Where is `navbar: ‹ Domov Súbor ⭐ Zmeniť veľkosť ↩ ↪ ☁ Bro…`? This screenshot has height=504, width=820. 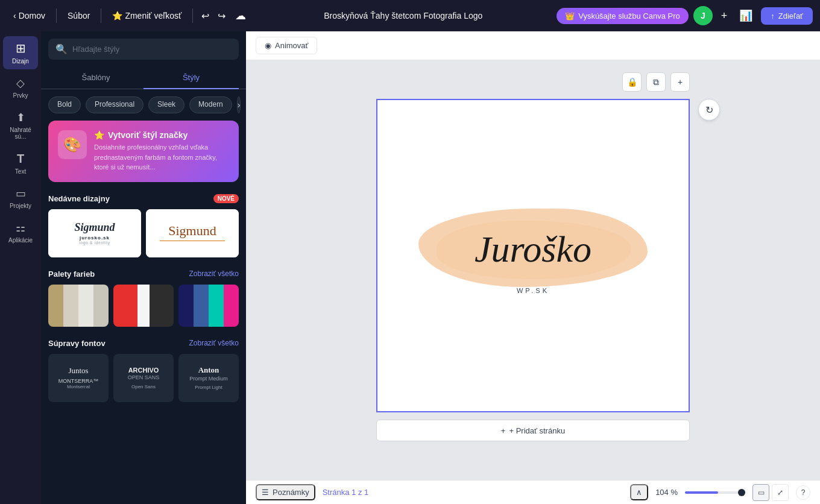 navbar: ‹ Domov Súbor ⭐ Zmeniť veľkosť ↩ ↪ ☁ Bro… is located at coordinates (410, 16).